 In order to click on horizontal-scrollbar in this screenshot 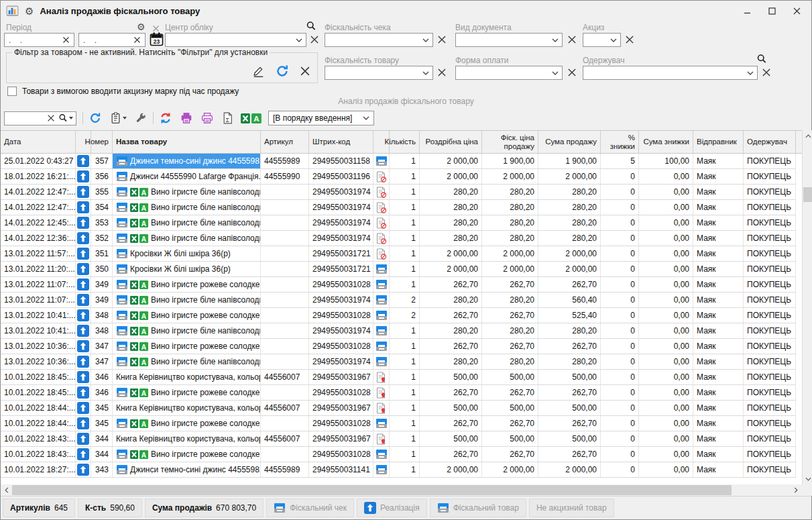, I will do `click(406, 490)`.